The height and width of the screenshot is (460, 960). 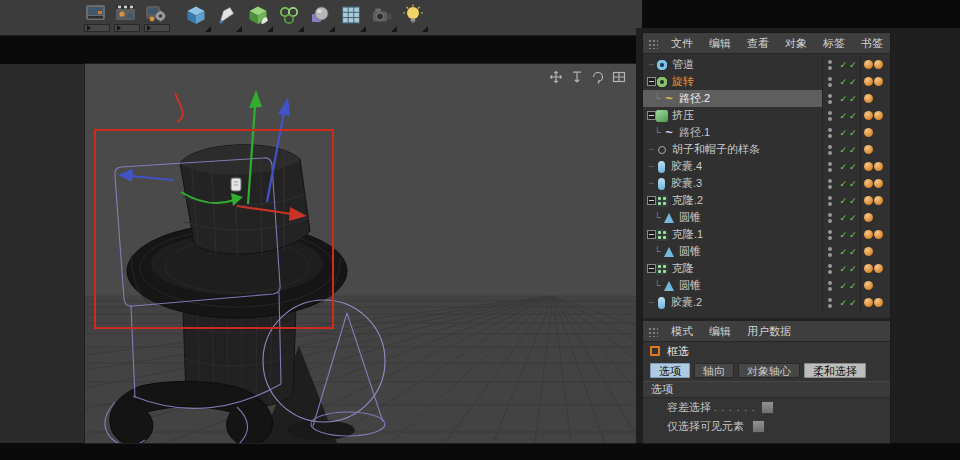 I want to click on object-name: 挤压, so click(x=683, y=116).